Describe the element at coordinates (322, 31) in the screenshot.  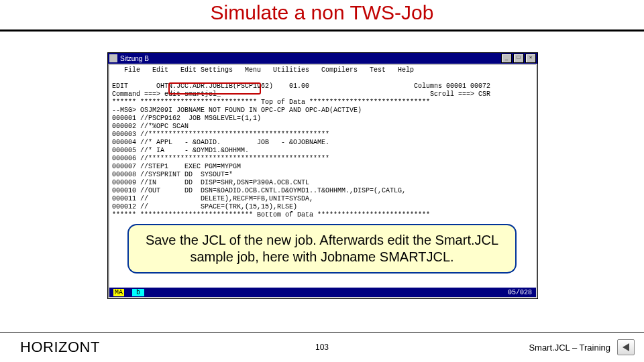
I see `title-divider` at that location.